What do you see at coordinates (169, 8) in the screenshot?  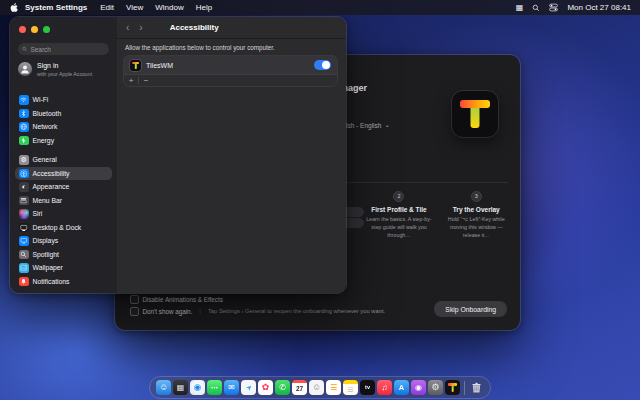 I see `menu-window: Window` at bounding box center [169, 8].